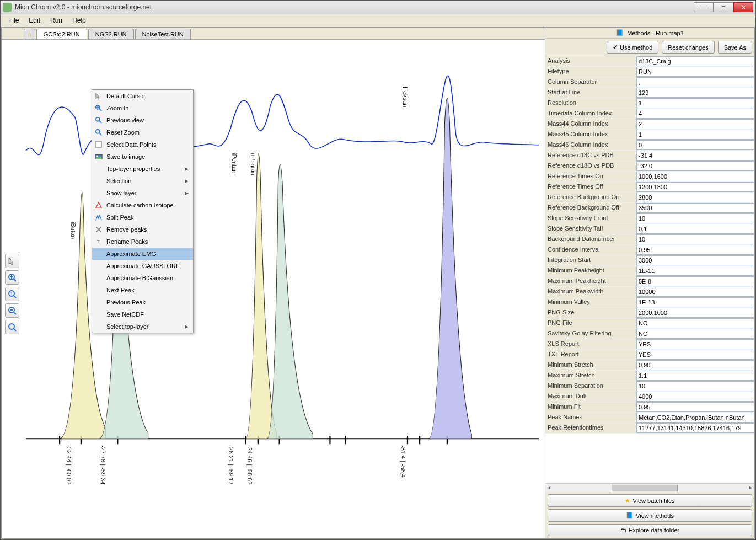  What do you see at coordinates (126, 302) in the screenshot?
I see `ctx-item-label: Previous Peak` at bounding box center [126, 302].